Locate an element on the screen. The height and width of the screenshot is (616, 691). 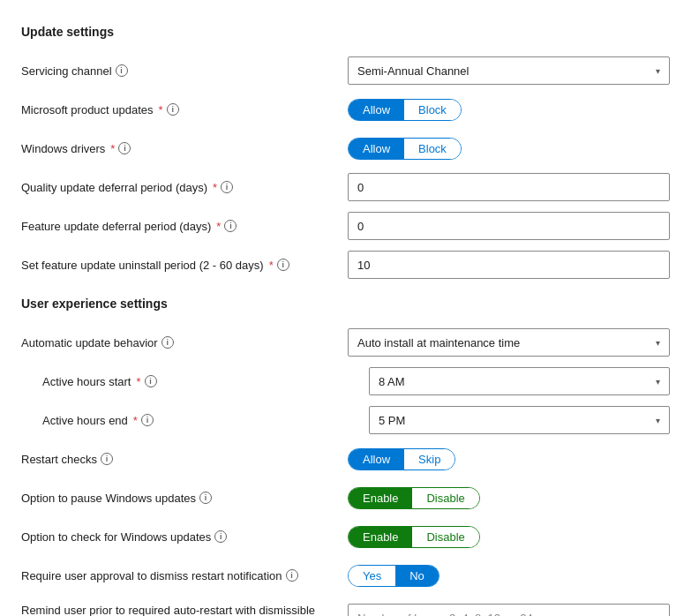
feature-update-uninstall-info-icon: i is located at coordinates (283, 265).